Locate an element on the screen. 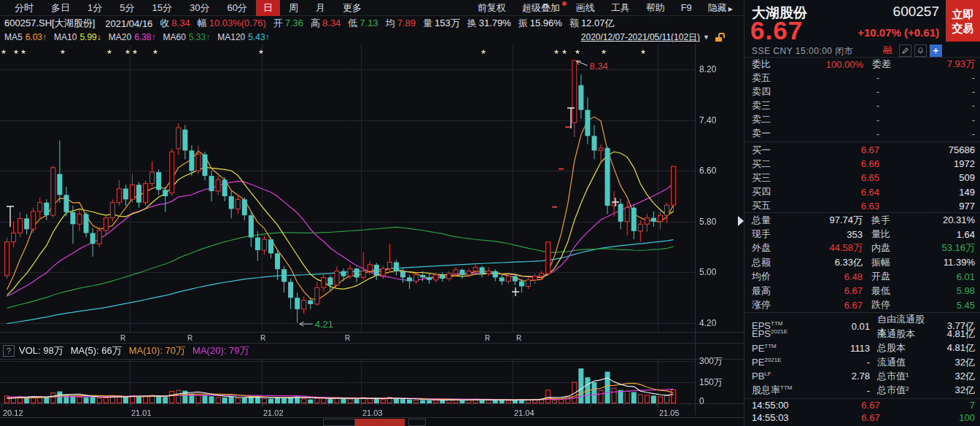  ma-label: MA5 is located at coordinates (13, 37).